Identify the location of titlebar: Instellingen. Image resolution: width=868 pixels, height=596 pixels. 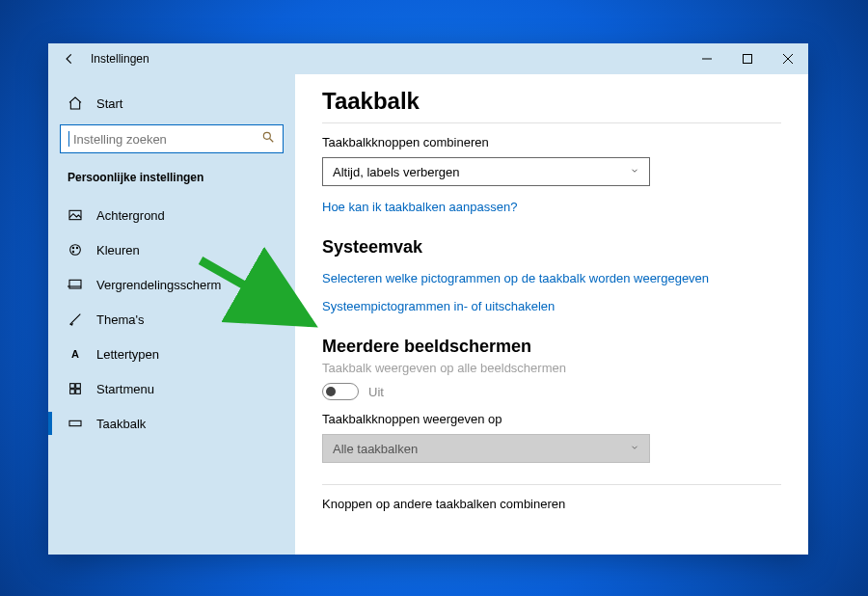
(428, 59).